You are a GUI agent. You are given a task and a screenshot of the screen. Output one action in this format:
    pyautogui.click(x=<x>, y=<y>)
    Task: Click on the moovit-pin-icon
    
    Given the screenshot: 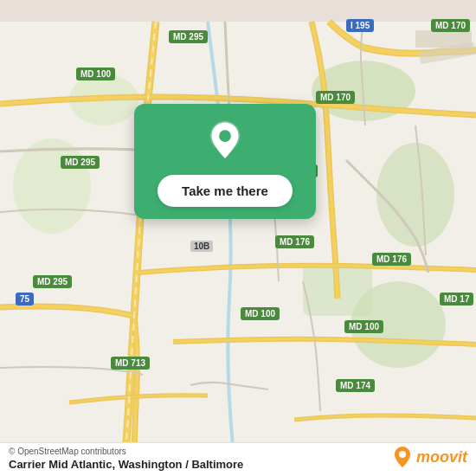 What is the action you would take?
    pyautogui.click(x=402, y=457)
    